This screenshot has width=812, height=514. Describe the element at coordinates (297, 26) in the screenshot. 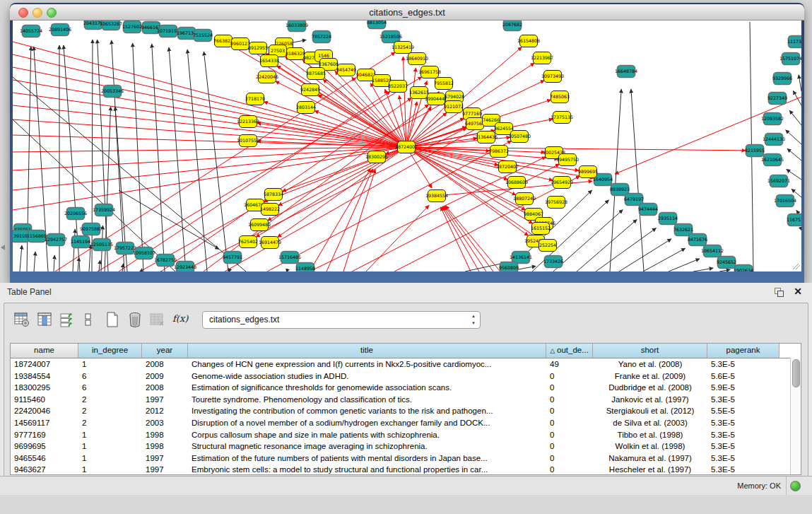

I see `graph-node: 16033809` at that location.